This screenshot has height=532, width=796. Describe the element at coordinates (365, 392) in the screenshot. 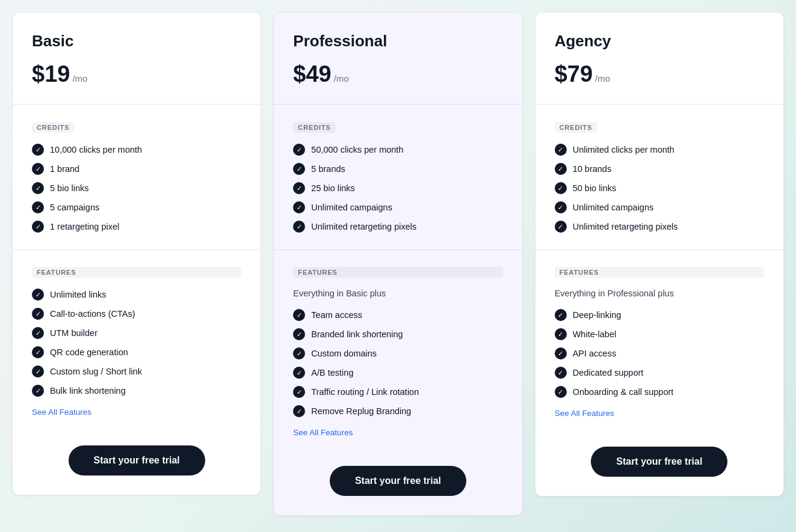

I see `feature-text: Traffic routing / Link rotation` at that location.